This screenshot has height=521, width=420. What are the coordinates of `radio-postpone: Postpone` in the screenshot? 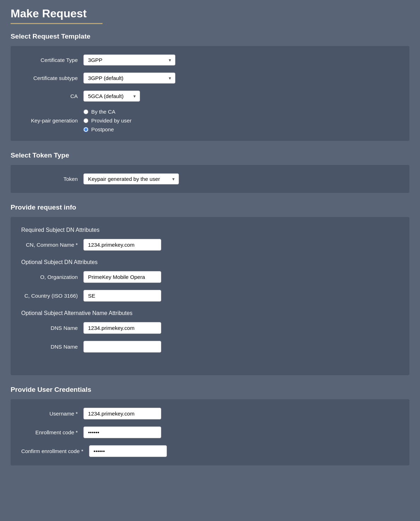 It's located at (107, 130).